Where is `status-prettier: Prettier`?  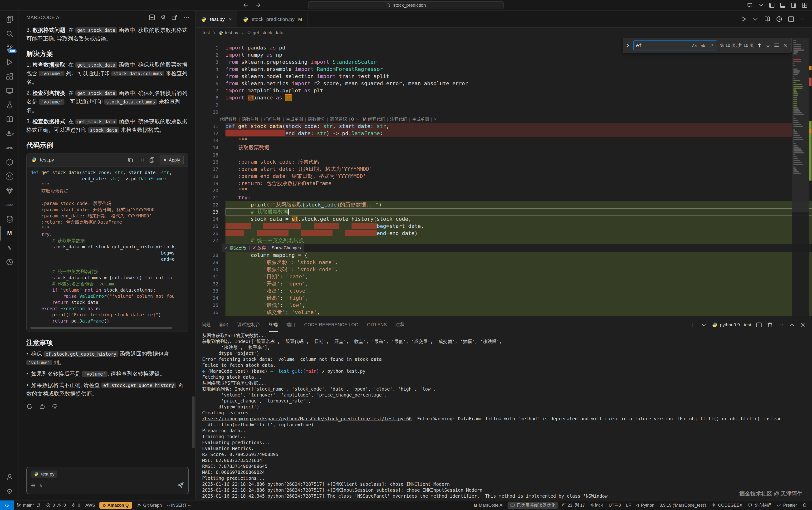
status-prettier: Prettier is located at coordinates (787, 505).